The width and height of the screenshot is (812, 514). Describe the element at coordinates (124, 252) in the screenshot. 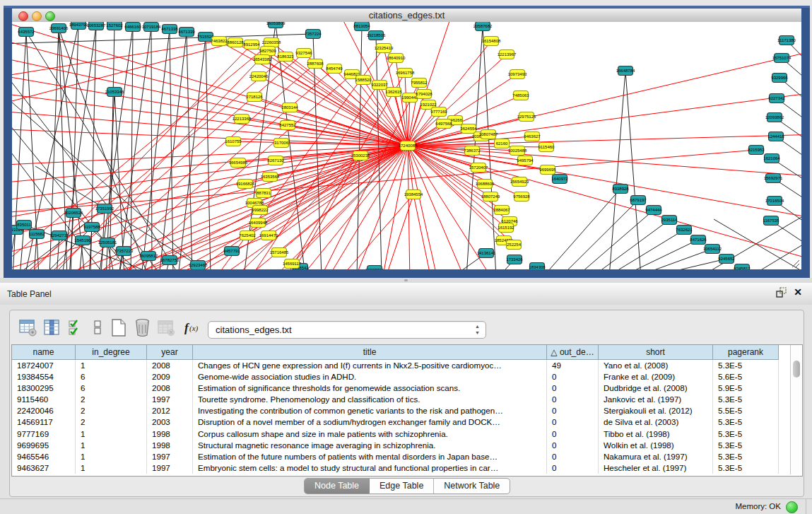

I see `graph-node-teal: 17357223` at that location.